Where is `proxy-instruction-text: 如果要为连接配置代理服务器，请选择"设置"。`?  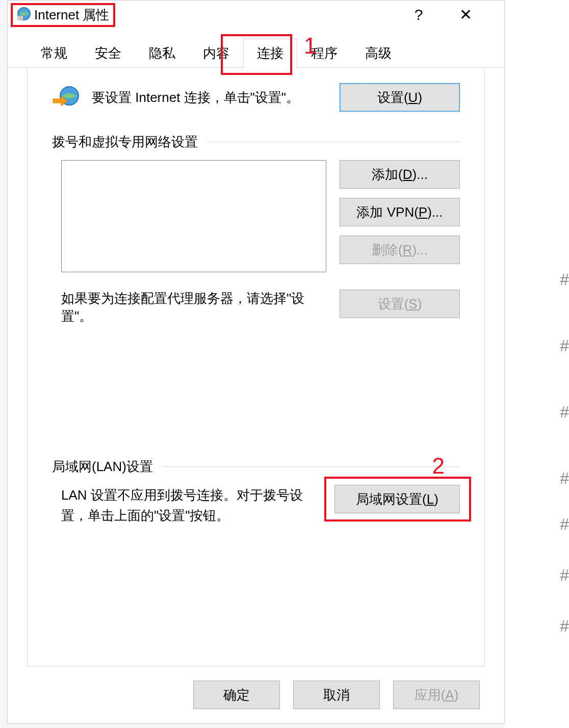 proxy-instruction-text: 如果要为连接配置代理服务器，请选择"设置"。 is located at coordinates (194, 307).